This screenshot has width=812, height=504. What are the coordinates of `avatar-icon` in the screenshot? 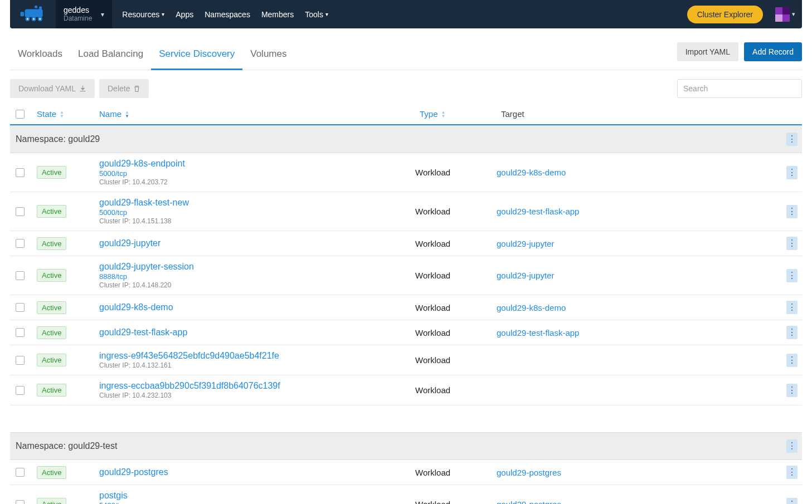 It's located at (782, 14).